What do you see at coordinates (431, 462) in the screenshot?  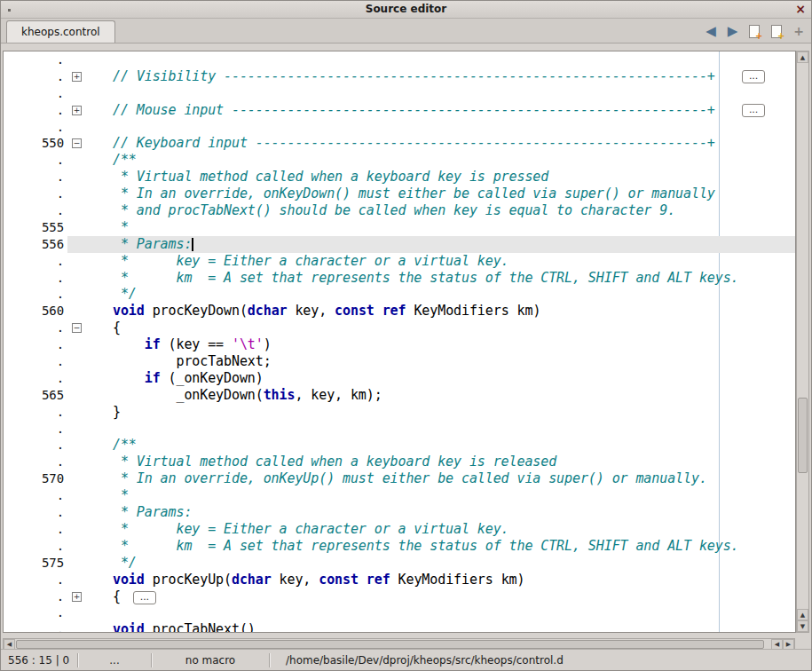 I see `code-line-body: * Virtual method called when a keyboard …` at bounding box center [431, 462].